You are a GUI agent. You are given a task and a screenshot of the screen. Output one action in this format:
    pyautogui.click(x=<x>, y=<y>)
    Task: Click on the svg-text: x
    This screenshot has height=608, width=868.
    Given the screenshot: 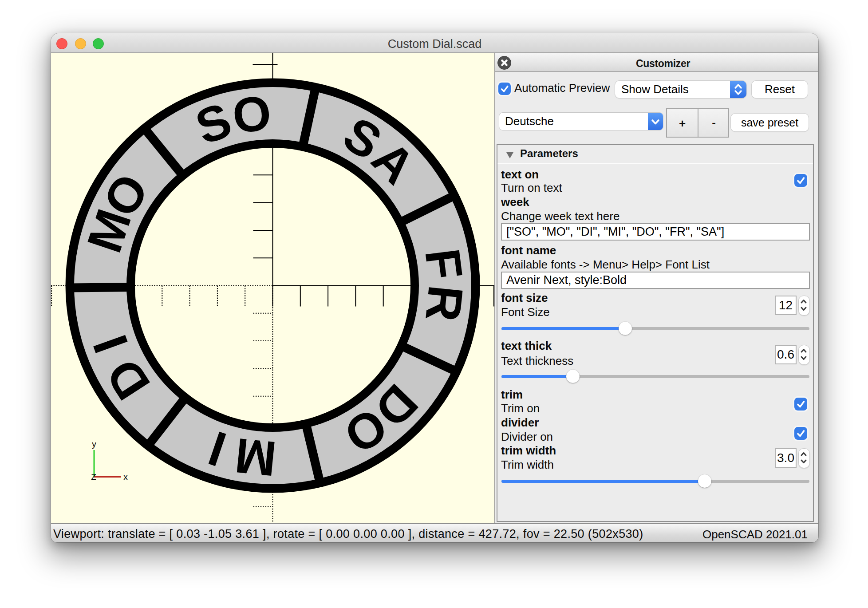 What is the action you would take?
    pyautogui.click(x=126, y=477)
    